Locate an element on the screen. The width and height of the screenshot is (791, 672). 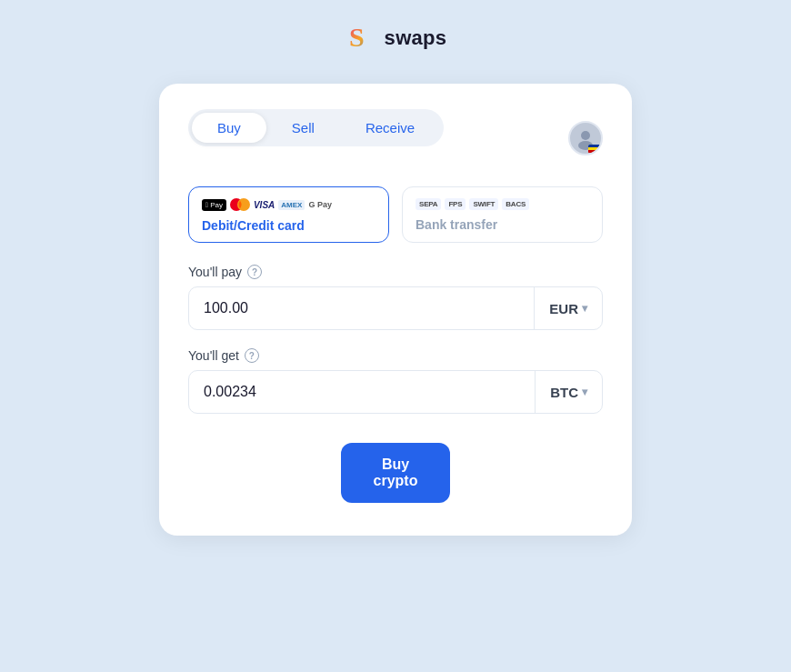
get-currency-label: BTC is located at coordinates (564, 393).